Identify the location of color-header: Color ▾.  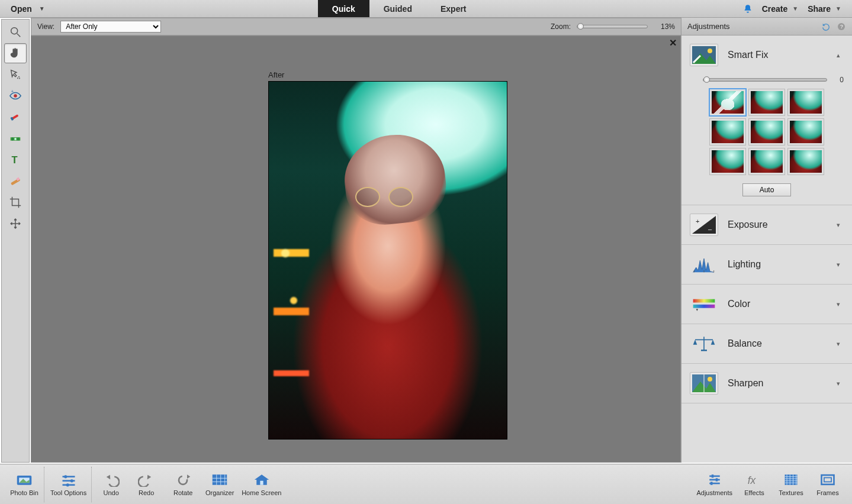
(767, 304).